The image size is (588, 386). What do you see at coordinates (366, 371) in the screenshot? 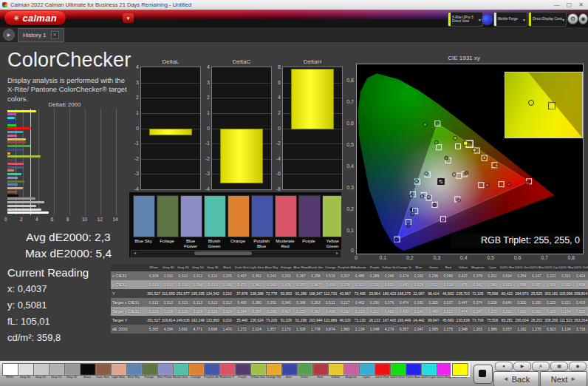
I see `patch-button-cyan: Cyan` at bounding box center [366, 371].